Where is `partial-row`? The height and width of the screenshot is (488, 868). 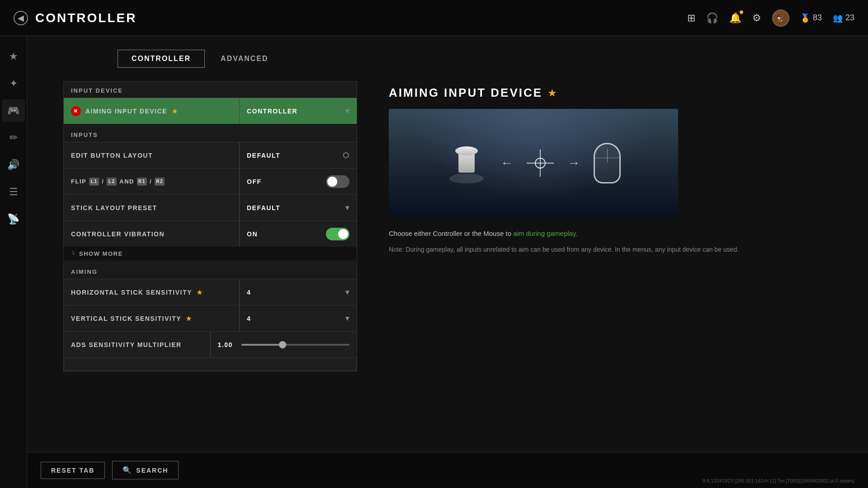
partial-row is located at coordinates (210, 364).